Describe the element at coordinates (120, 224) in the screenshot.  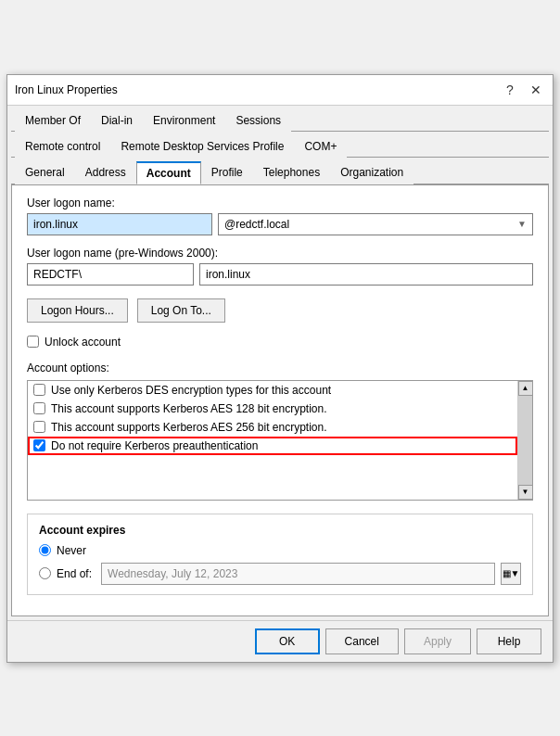
I see `logon-input` at that location.